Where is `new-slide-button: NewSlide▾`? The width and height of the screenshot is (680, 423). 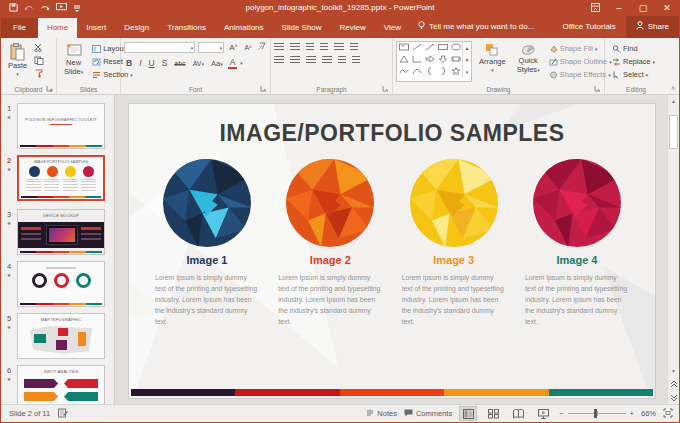 new-slide-button: NewSlide▾ is located at coordinates (74, 62).